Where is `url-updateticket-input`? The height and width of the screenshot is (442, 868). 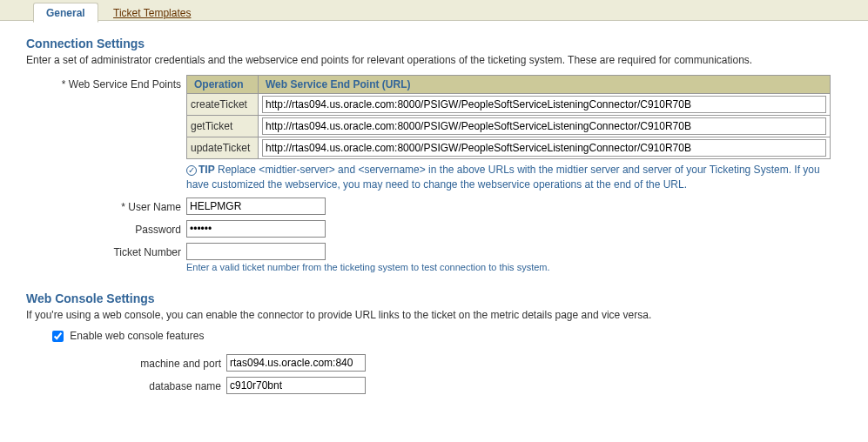
url-updateticket-input is located at coordinates (544, 148).